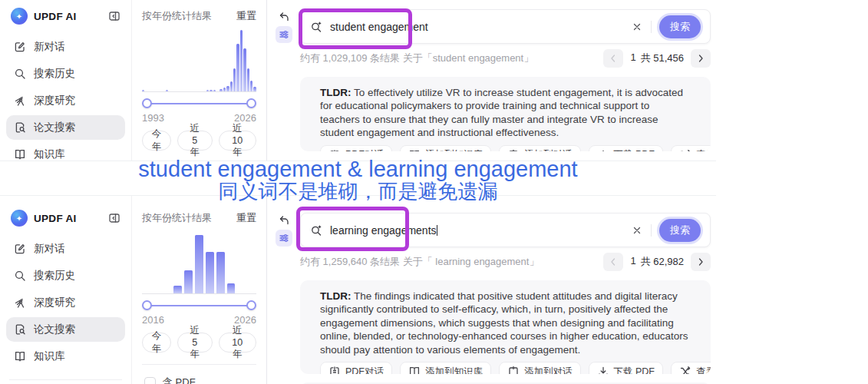  I want to click on include-pdf-checkbox, so click(150, 381).